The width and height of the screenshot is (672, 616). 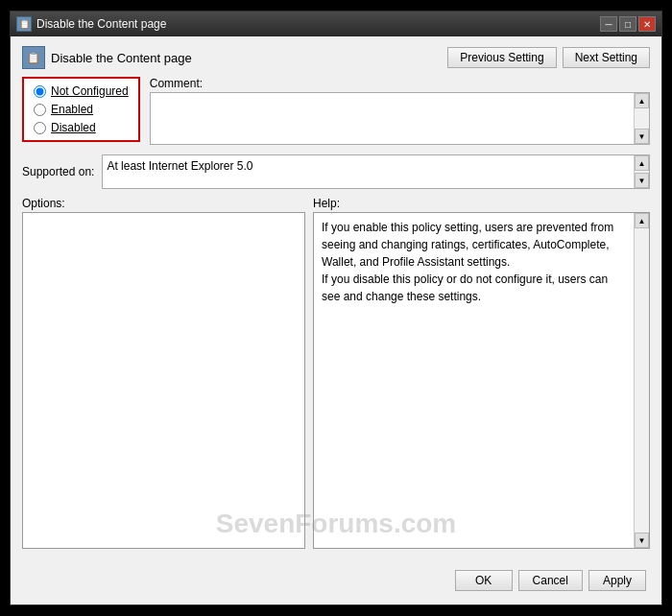 I want to click on help-paragraph-1: If you enable this policy setting, users…, so click(x=474, y=245).